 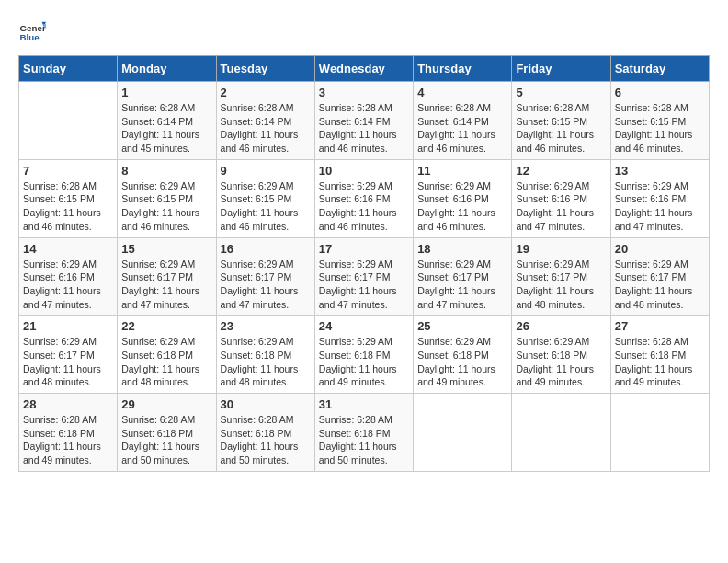 I want to click on svg-text: Blue, so click(x=30, y=37).